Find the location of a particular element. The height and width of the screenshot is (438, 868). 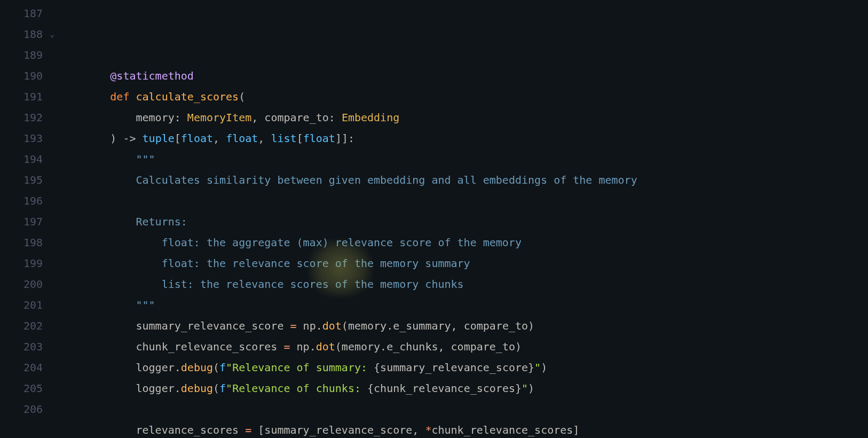

code-token: e_chunks is located at coordinates (412, 347).